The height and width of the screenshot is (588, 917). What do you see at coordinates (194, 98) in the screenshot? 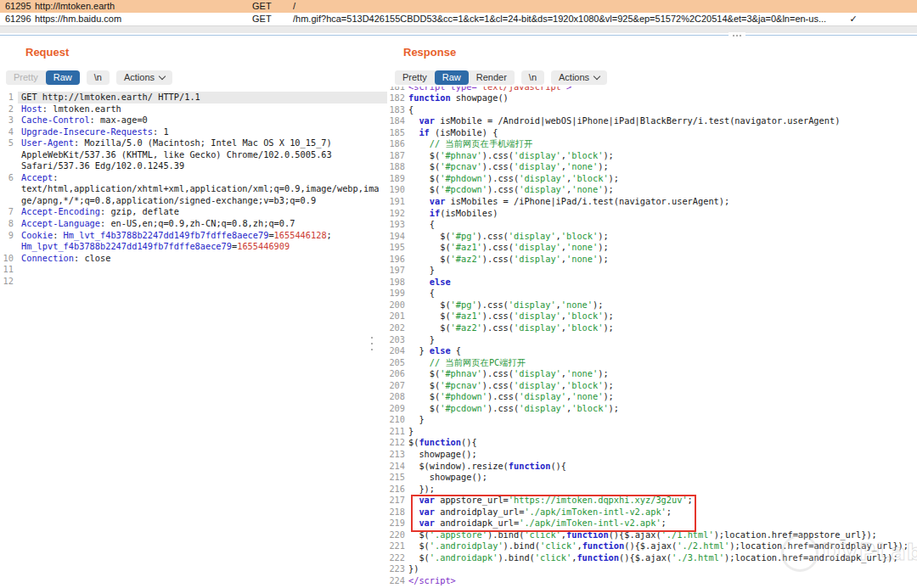
I see `code-line: 1GET http://lmtoken.earth/ HTTP/1.1` at bounding box center [194, 98].